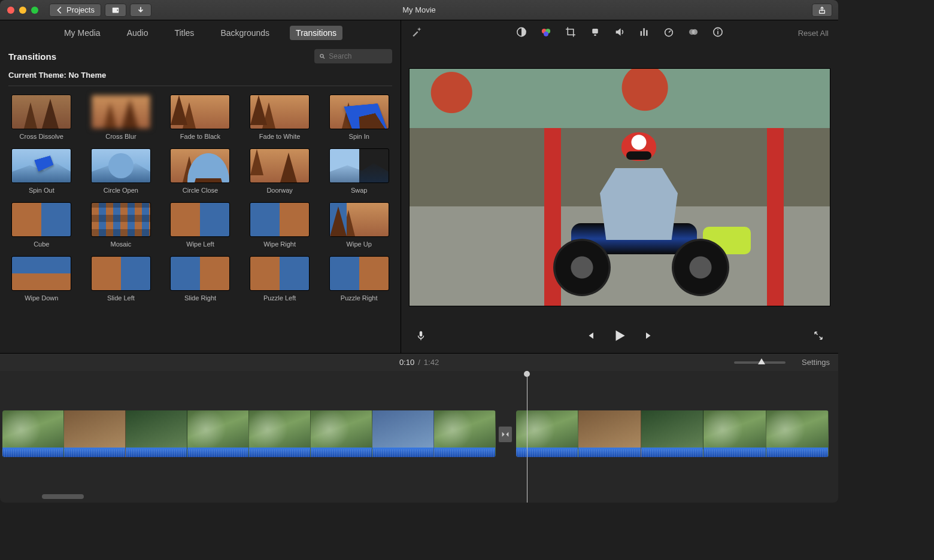 This screenshot has height=560, width=934. Describe the element at coordinates (419, 10) in the screenshot. I see `project-title: My Movie` at that location.